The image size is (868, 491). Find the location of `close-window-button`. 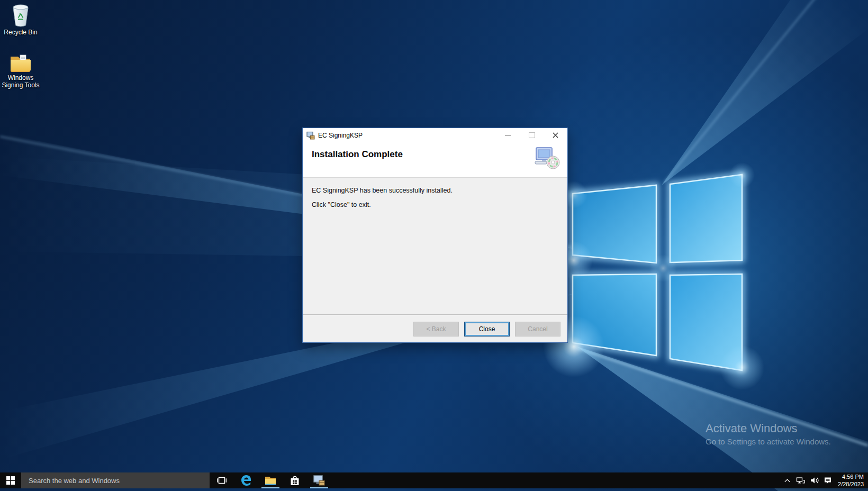

close-window-button is located at coordinates (556, 135).